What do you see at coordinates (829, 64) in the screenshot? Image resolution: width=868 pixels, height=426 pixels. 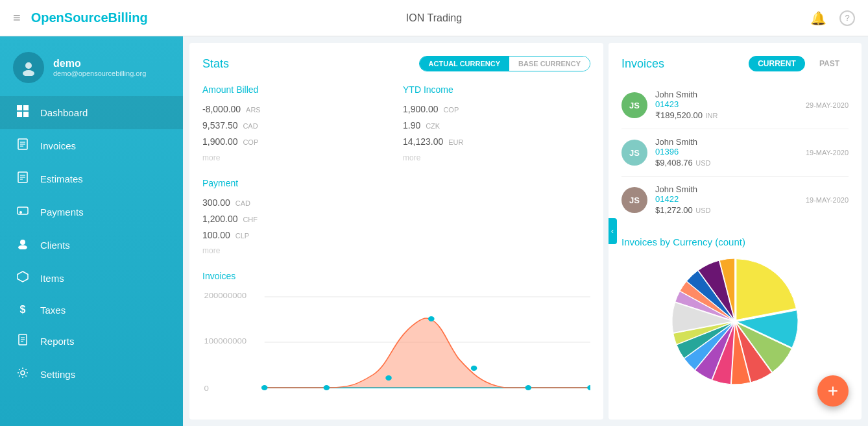 I see `tab-past: PAST` at bounding box center [829, 64].